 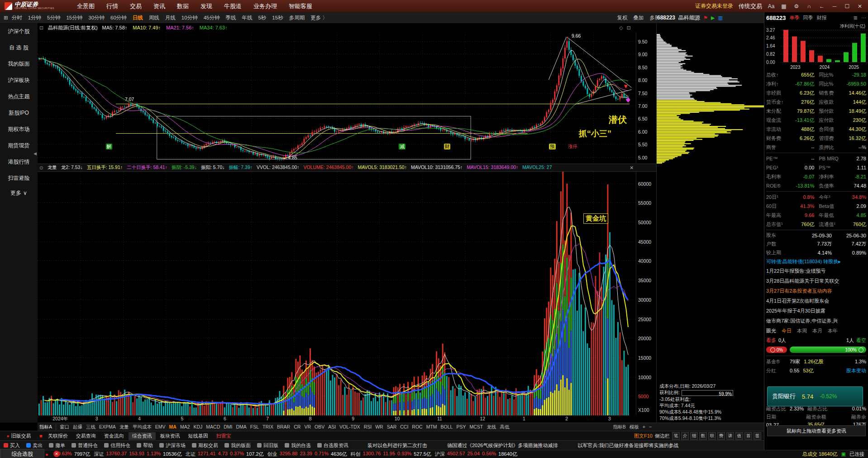 What do you see at coordinates (205, 446) in the screenshot?
I see `bottom-toolbar-button: 期权交易` at bounding box center [205, 446].